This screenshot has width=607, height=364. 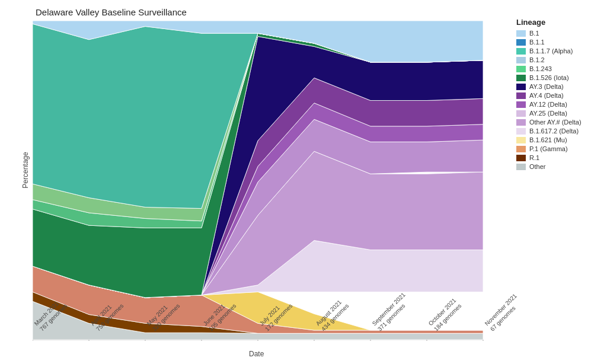 I want to click on legend-label: R.1, so click(x=535, y=158).